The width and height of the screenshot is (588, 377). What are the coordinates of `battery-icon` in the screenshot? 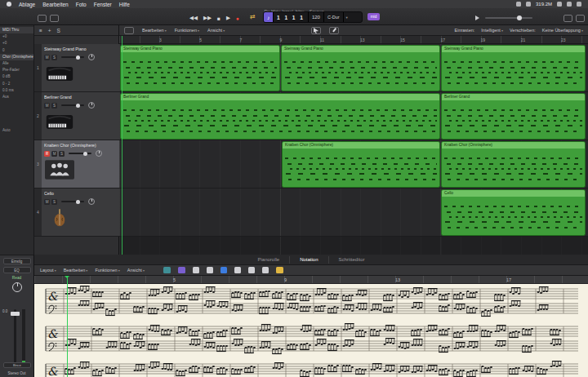 It's located at (569, 4).